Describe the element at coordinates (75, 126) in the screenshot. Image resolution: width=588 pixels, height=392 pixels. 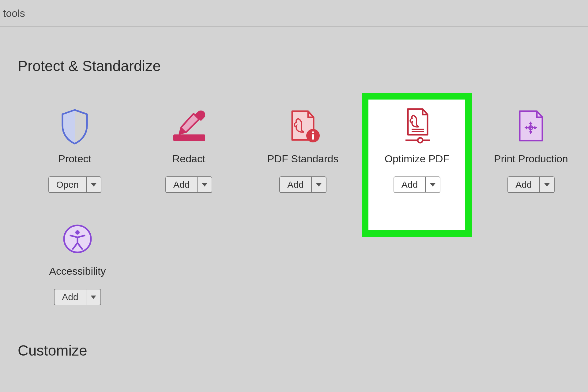
I see `shield-icon` at that location.